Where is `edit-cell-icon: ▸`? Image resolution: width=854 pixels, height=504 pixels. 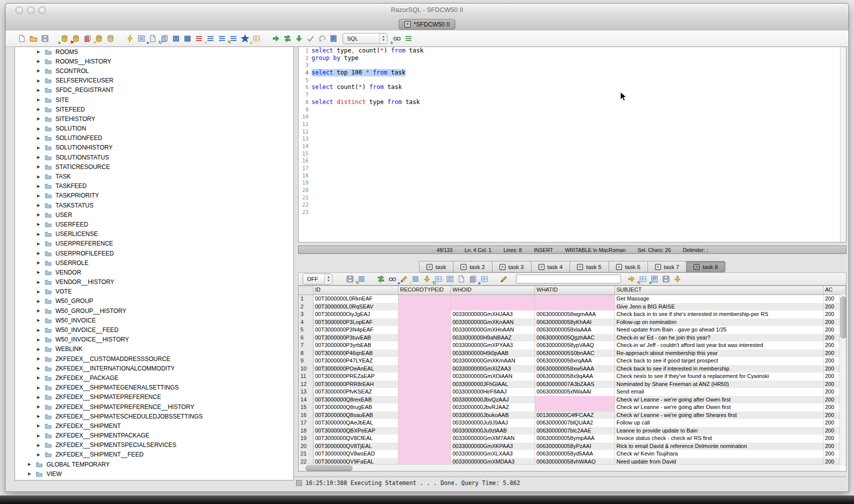
edit-cell-icon: ▸ is located at coordinates (404, 279).